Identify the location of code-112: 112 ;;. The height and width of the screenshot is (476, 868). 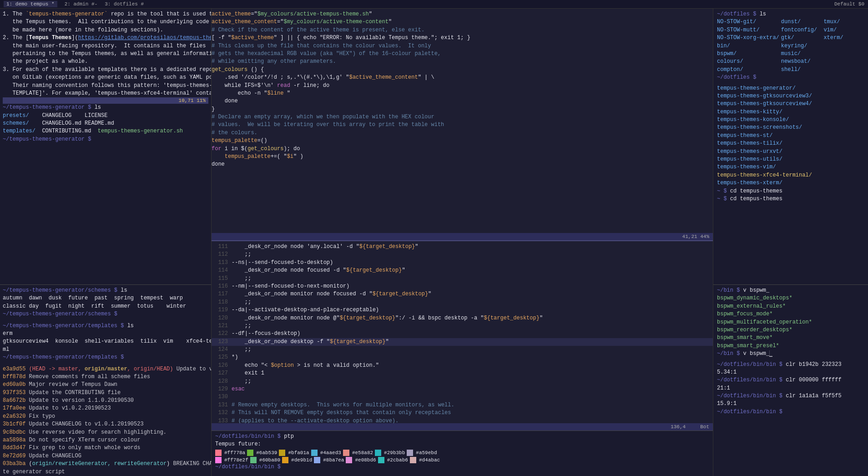
(462, 255).